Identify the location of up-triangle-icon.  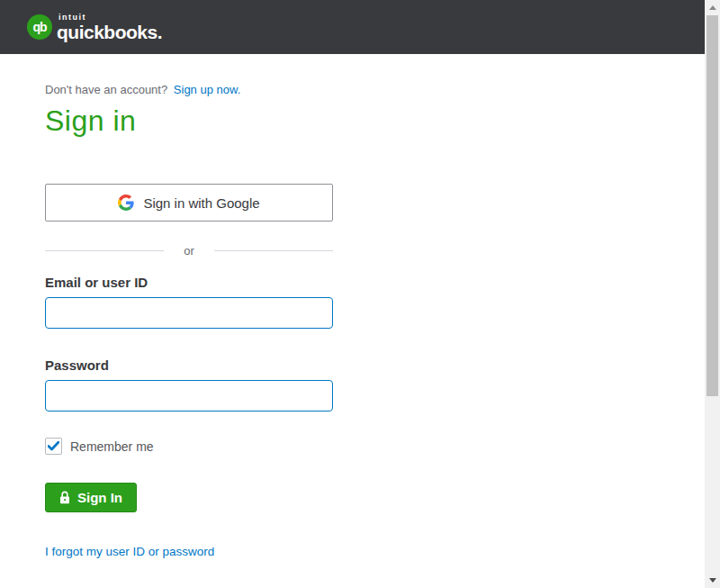
(713, 7).